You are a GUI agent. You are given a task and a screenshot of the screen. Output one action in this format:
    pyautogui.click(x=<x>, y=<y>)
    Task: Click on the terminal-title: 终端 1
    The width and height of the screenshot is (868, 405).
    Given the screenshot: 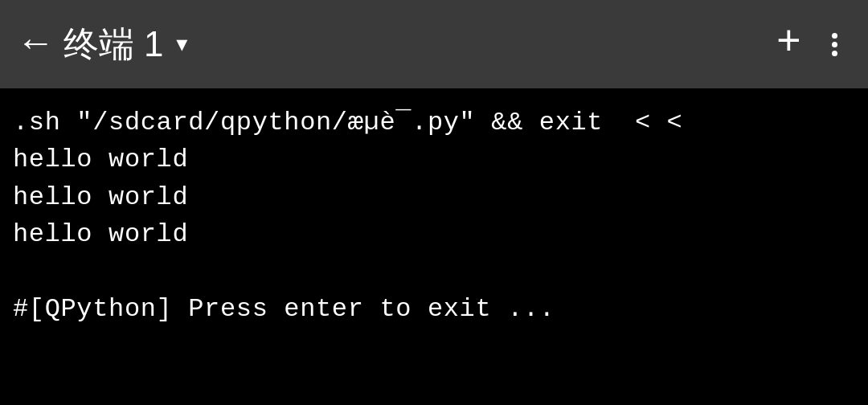 What is the action you would take?
    pyautogui.click(x=114, y=45)
    